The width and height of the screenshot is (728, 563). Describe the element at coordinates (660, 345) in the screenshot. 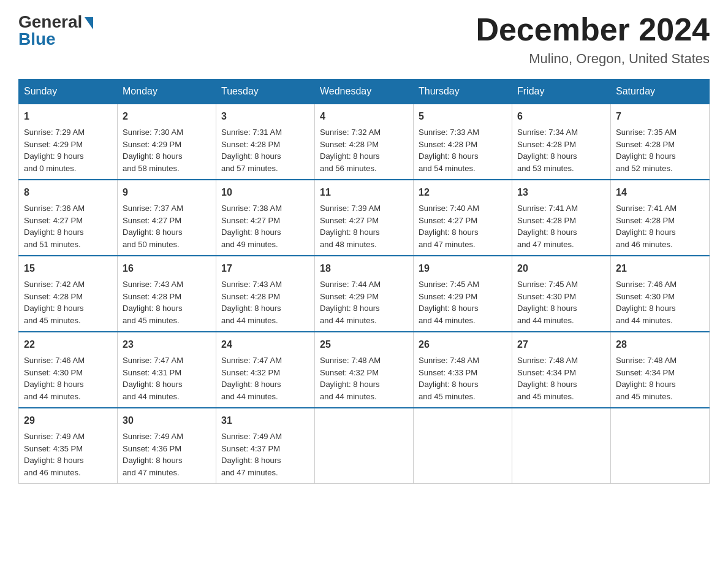

I see `day-number: 28` at that location.